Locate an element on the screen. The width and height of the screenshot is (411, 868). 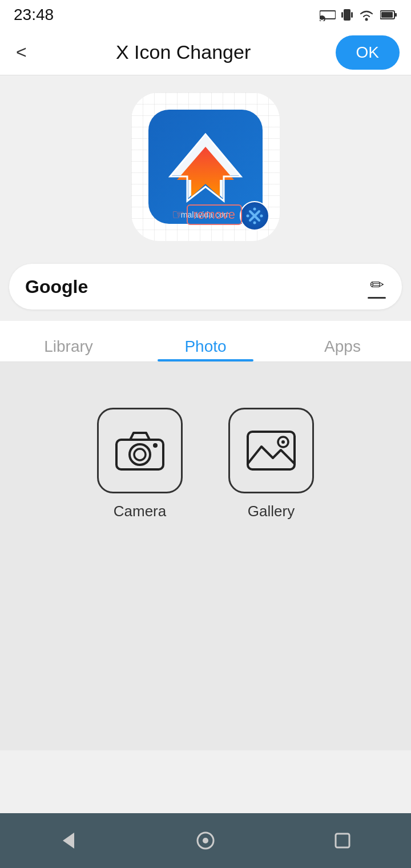
tab-photo-label: Photo is located at coordinates (206, 347).